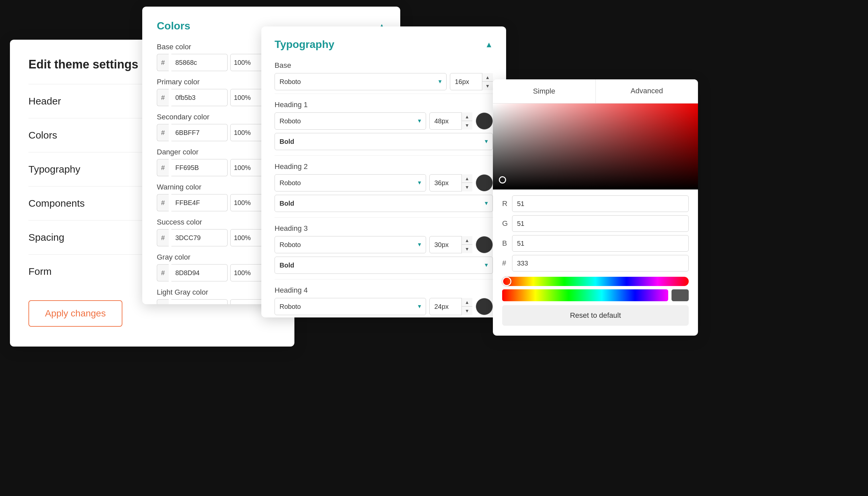 Image resolution: width=868 pixels, height=496 pixels. Describe the element at coordinates (384, 290) in the screenshot. I see `typo-section-label-4: Heading 4` at that location.